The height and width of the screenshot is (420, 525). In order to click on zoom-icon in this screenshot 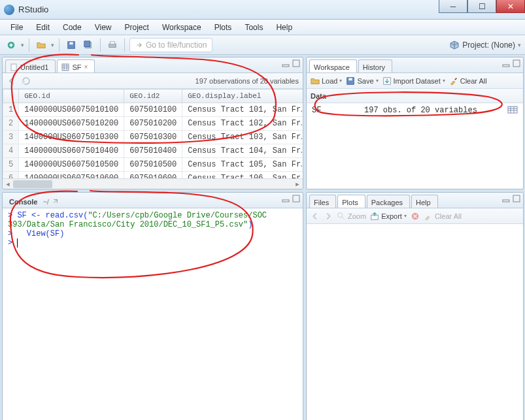, I will do `click(341, 216)`.